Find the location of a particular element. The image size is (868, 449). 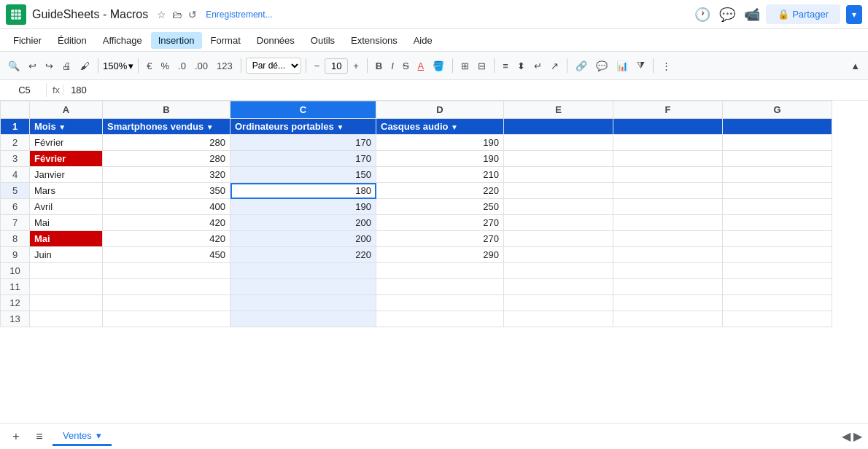

collapse-button: ▲ is located at coordinates (855, 66).